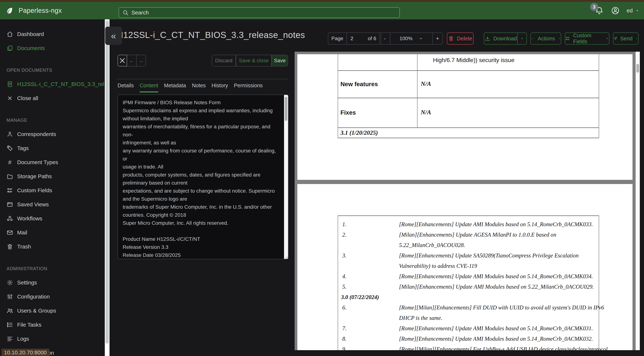 Image resolution: width=644 pixels, height=356 pixels. I want to click on user-avatar-icon, so click(616, 10).